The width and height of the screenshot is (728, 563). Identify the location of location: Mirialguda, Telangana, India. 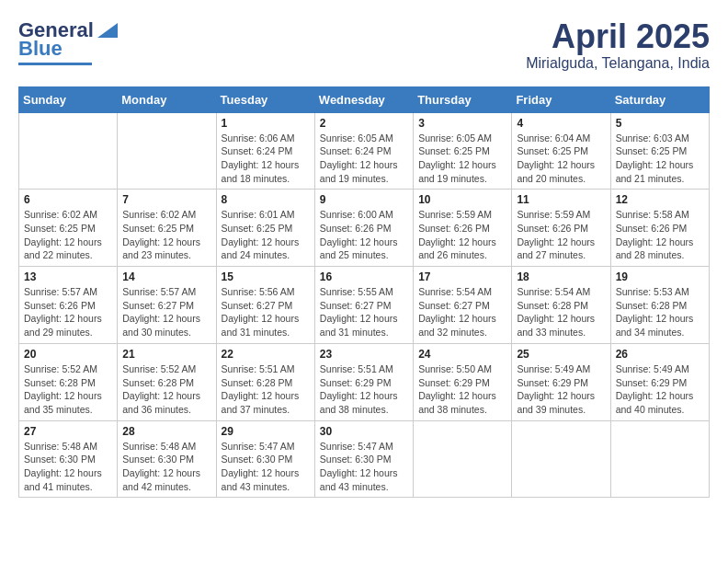
(618, 63).